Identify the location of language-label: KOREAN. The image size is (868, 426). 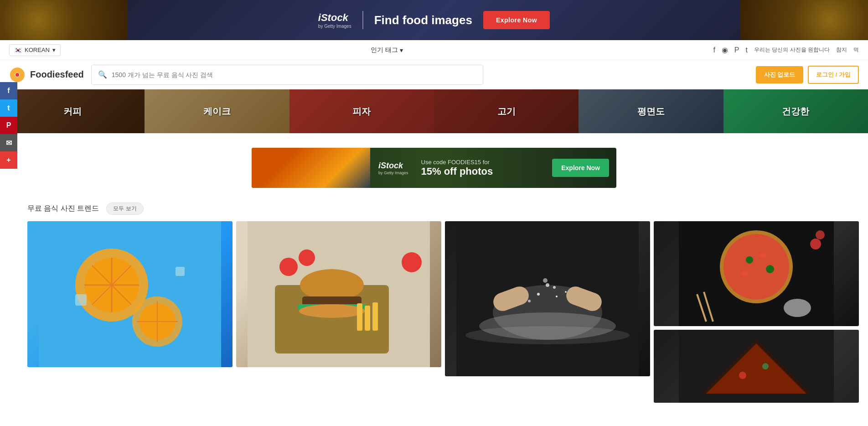
(37, 50).